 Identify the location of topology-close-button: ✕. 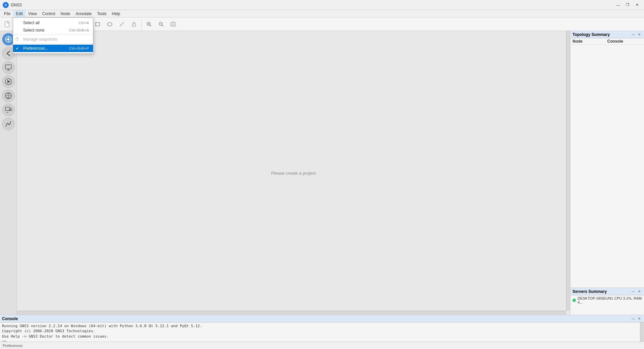
(639, 35).